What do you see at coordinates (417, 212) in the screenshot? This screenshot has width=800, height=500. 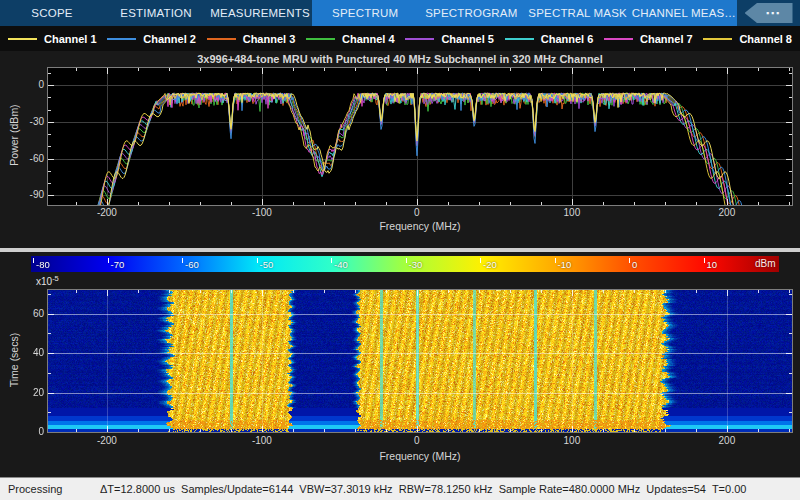 I see `spectrum-x-tick-label: 0` at bounding box center [417, 212].